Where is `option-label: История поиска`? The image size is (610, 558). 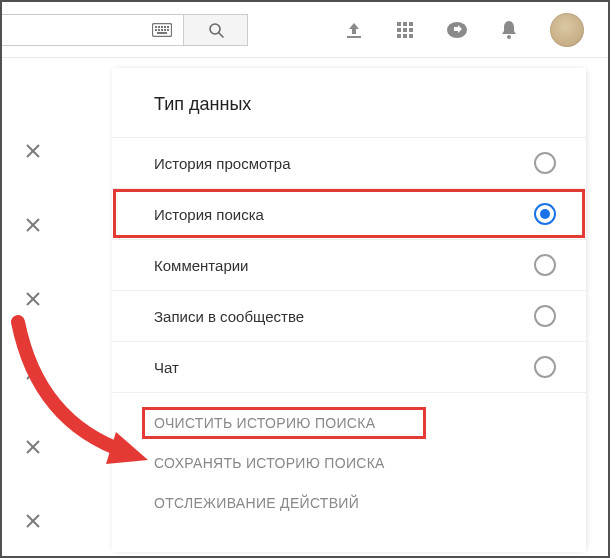
option-label: История поиска is located at coordinates (209, 214).